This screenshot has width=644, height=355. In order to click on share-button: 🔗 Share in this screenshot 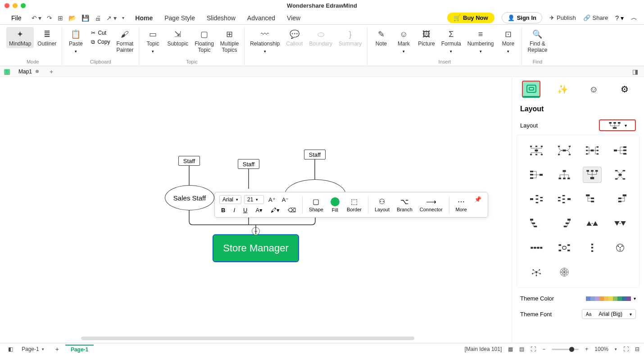, I will do `click(596, 18)`.